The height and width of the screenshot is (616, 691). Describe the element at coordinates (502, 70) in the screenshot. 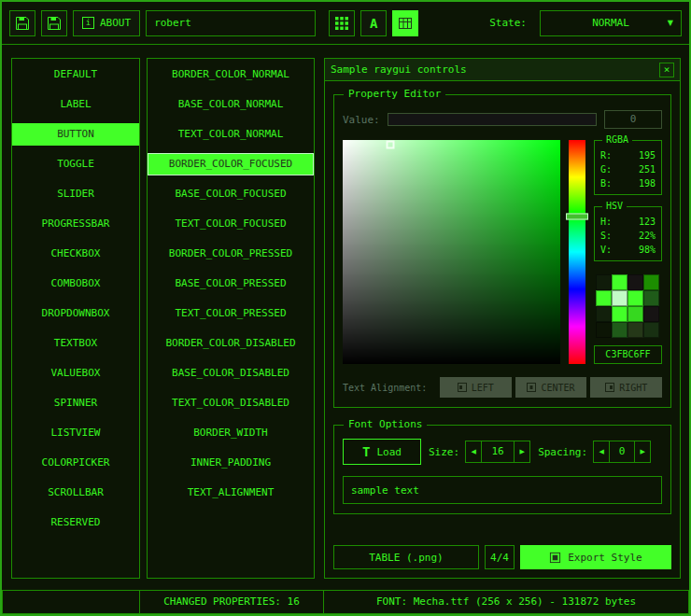

I see `window-titlebar: Sample raygui controls ×` at that location.